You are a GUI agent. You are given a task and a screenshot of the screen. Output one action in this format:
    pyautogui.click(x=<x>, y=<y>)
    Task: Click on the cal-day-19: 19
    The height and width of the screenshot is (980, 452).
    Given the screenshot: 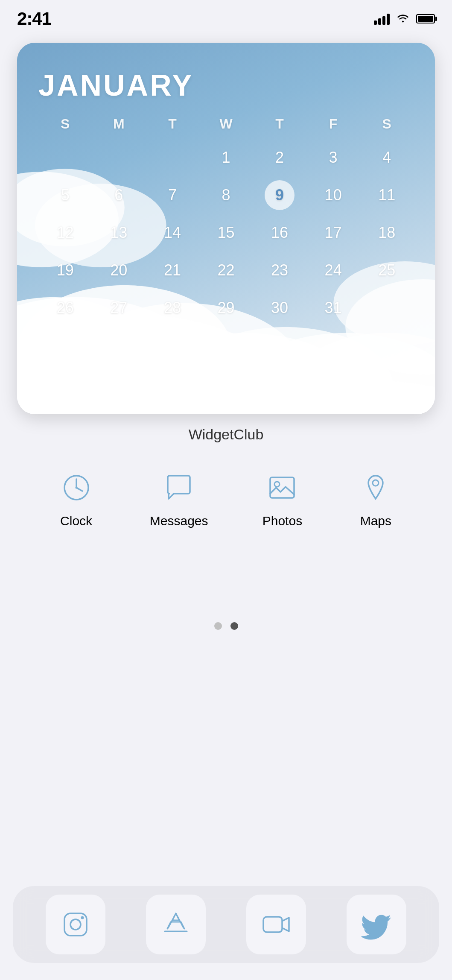 What is the action you would take?
    pyautogui.click(x=65, y=270)
    